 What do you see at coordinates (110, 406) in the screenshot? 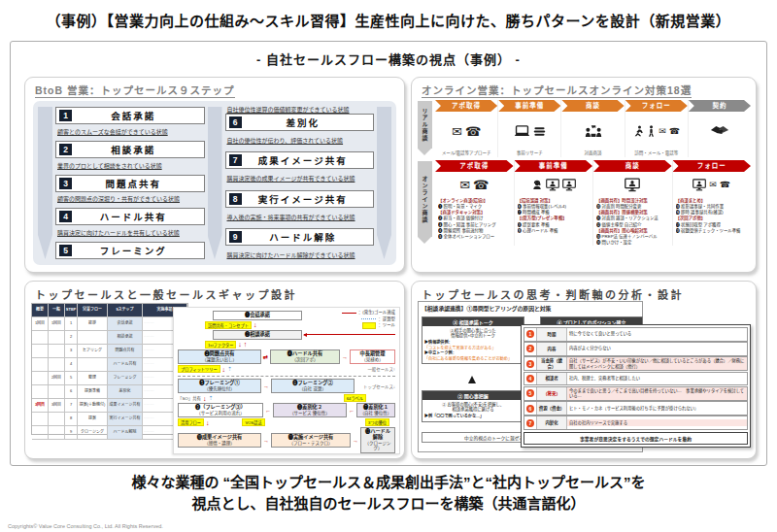
I see `gap-table-row: 3回目 3回目 7 提案(＋動機付) 成果イメージ共有 ········` at bounding box center [110, 406].